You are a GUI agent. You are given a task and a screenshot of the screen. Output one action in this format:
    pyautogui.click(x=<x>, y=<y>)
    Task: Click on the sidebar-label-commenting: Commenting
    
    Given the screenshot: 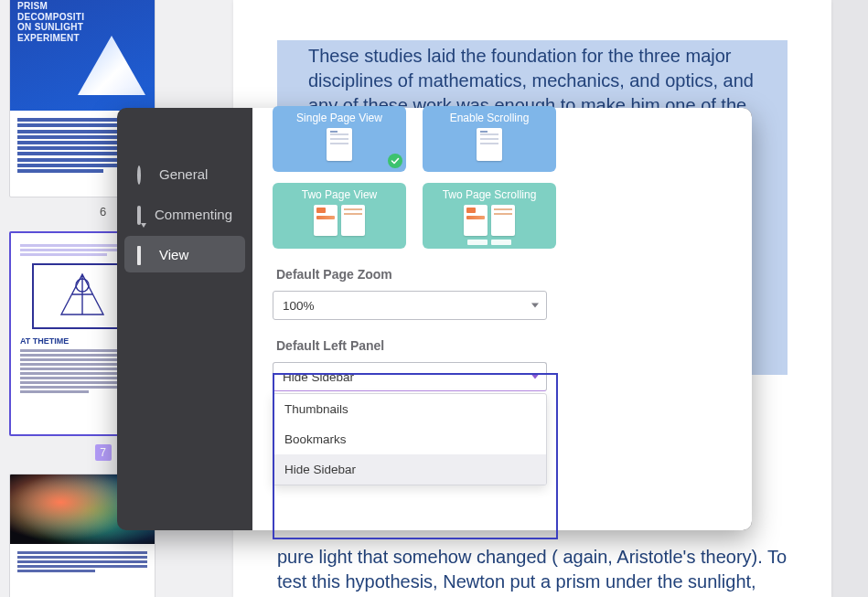 What is the action you would take?
    pyautogui.click(x=194, y=214)
    